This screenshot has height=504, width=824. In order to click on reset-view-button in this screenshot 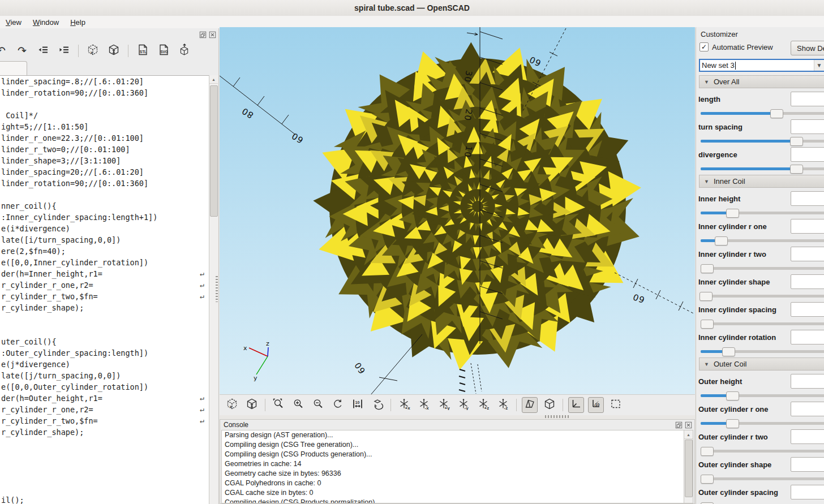, I will do `click(338, 405)`.